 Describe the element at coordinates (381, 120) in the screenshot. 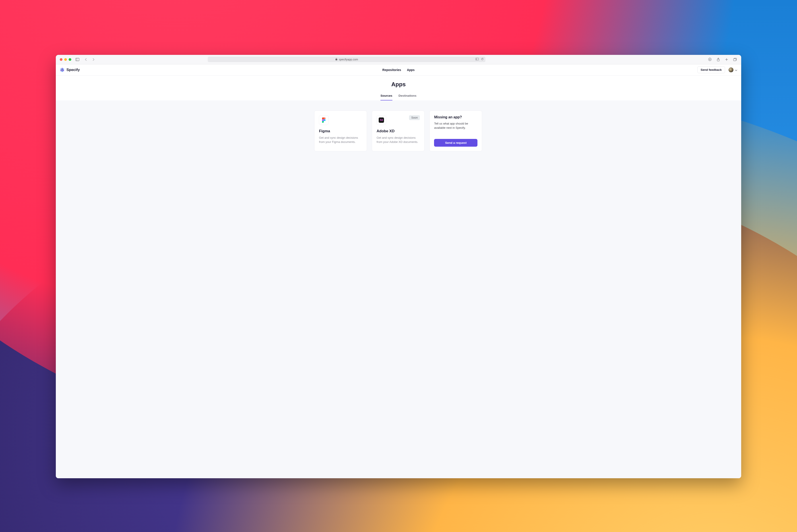

I see `adobe-xd-icon: Xd` at that location.